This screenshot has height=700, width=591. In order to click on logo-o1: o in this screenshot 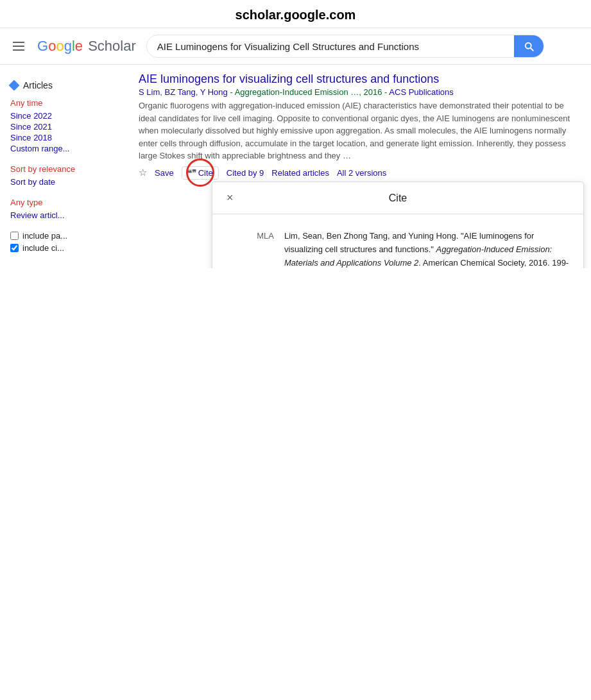, I will do `click(52, 46)`.